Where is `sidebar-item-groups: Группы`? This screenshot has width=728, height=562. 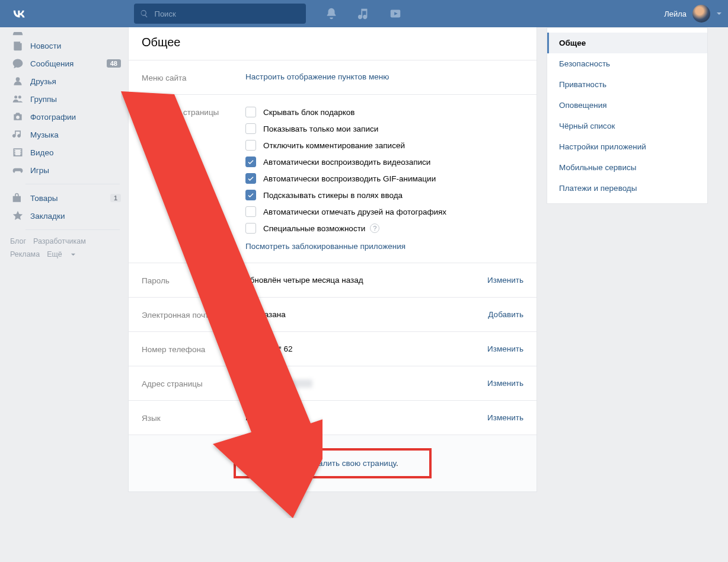
sidebar-item-groups: Группы is located at coordinates (66, 99).